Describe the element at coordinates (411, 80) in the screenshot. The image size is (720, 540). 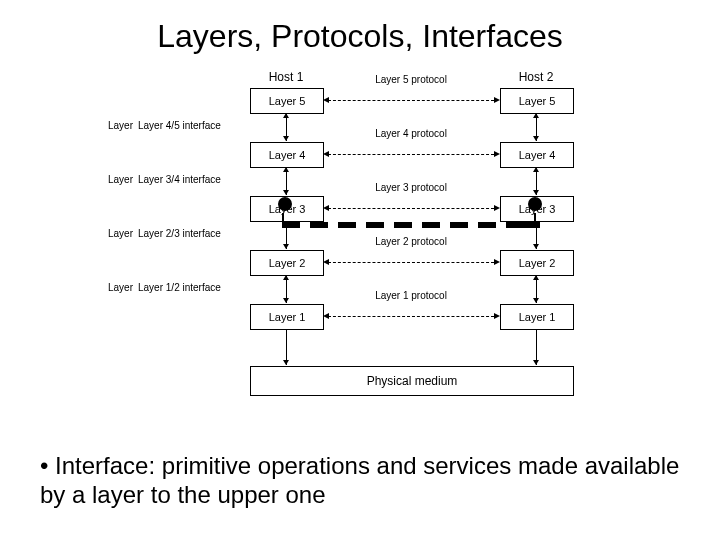
I see `proto5-label: Layer 5 protocol` at that location.